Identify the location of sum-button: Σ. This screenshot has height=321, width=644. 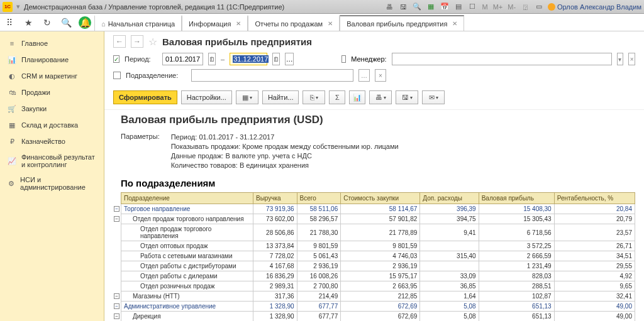
(337, 97).